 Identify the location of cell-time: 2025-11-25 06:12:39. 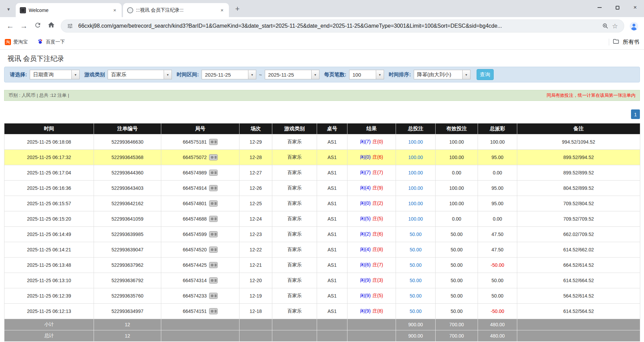
(49, 296).